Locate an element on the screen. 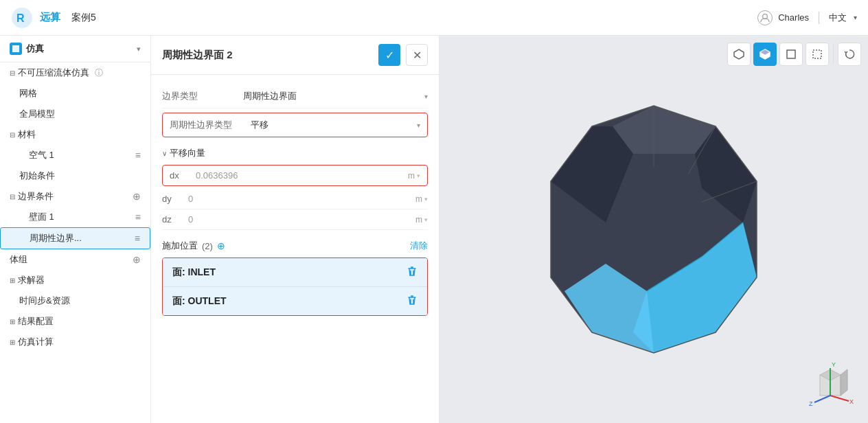  sidebar-item-label: 时间步&资源 is located at coordinates (45, 301).